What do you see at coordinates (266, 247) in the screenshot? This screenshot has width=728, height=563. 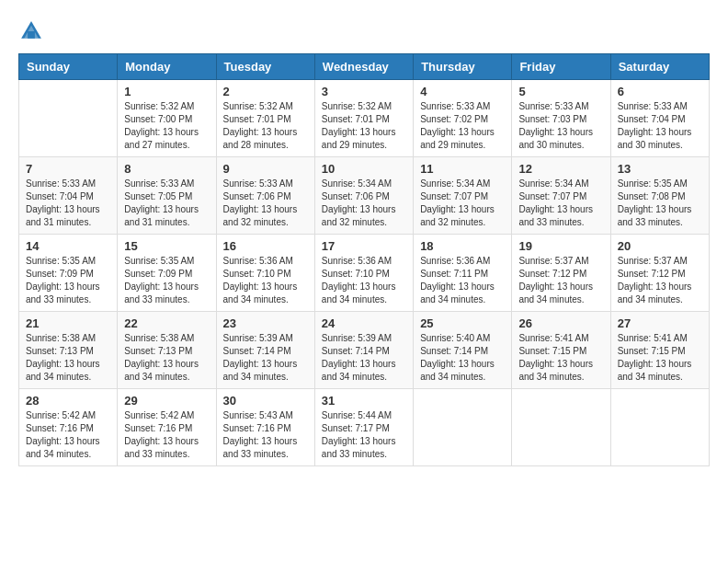 I see `day-number: 16` at bounding box center [266, 247].